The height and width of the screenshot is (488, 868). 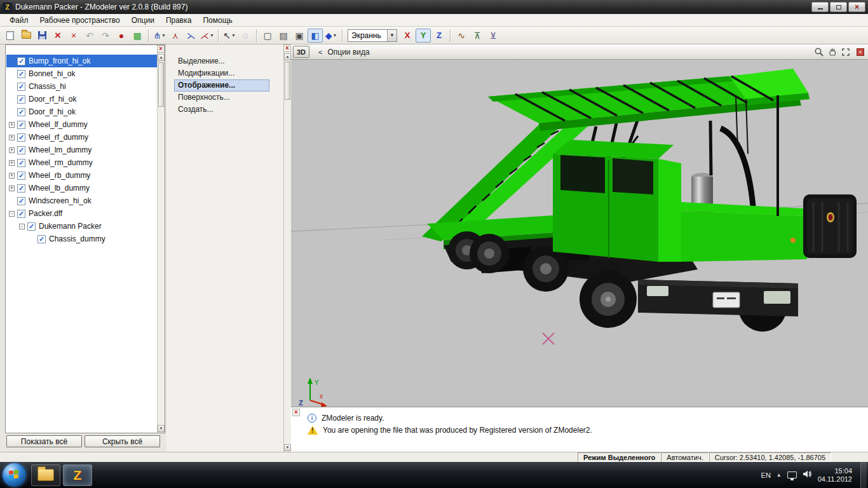 I want to click on tree-item-chassis-hi: +✓Chassis_hi, so click(x=81, y=86).